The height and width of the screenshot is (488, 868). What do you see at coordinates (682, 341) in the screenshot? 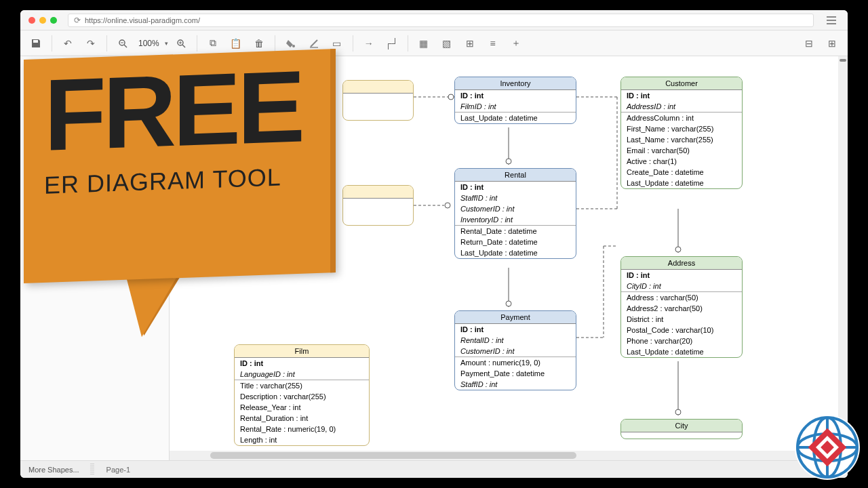
I see `entity-field: Phone : varchar(20)` at bounding box center [682, 341].